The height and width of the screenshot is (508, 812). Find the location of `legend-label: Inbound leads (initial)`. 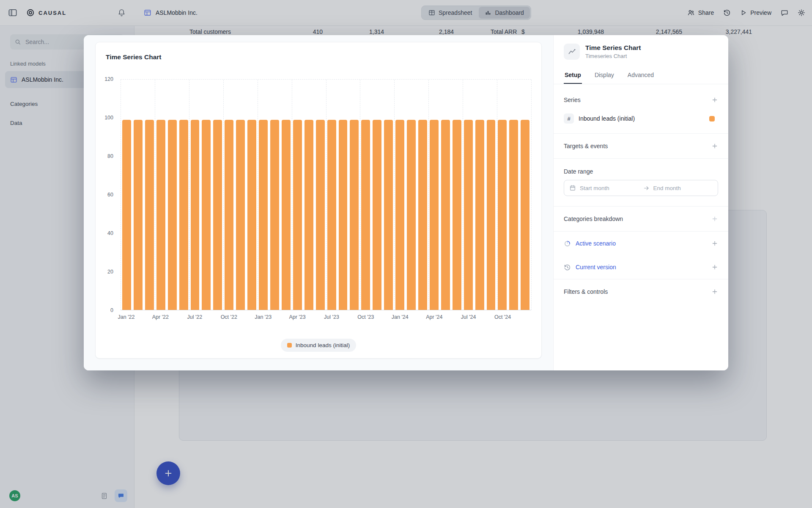

legend-label: Inbound leads (initial) is located at coordinates (323, 345).